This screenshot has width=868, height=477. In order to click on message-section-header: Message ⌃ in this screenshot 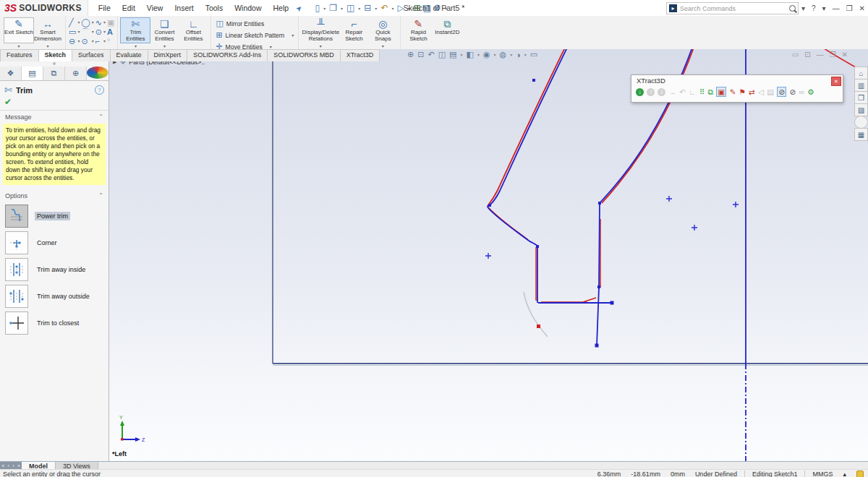, I will do `click(54, 116)`.